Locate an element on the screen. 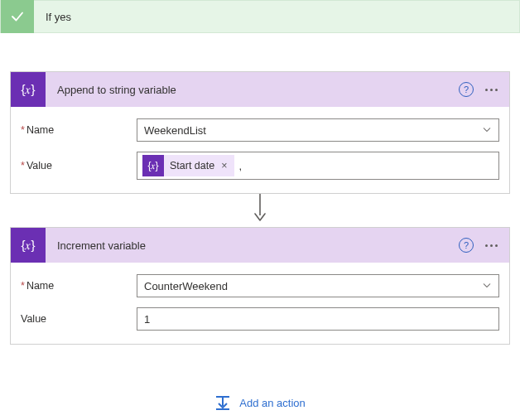 This screenshot has height=420, width=520. form-row-value: Value is located at coordinates (260, 319).